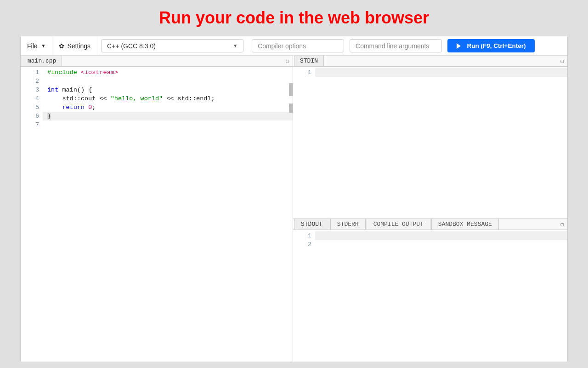  What do you see at coordinates (32, 214) in the screenshot?
I see `editor-gutter: 1234567` at bounding box center [32, 214].